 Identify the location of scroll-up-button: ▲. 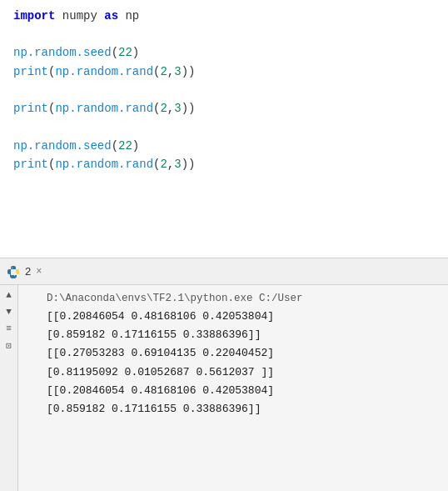
(9, 295).